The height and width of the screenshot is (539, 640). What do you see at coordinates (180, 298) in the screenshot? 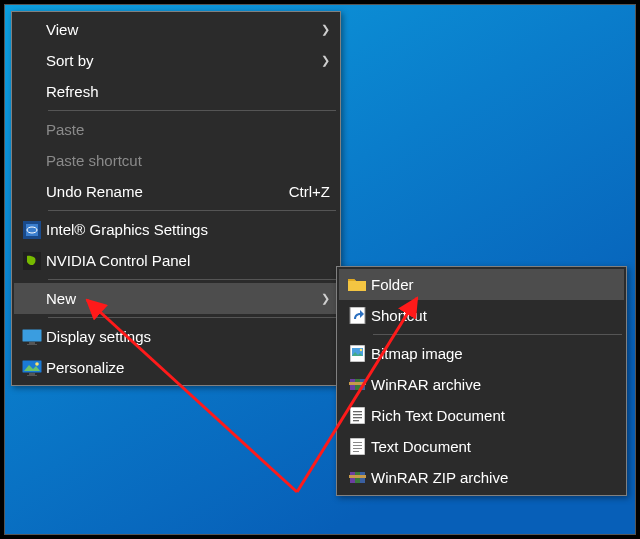
I see `menu-item-label: New` at bounding box center [180, 298].